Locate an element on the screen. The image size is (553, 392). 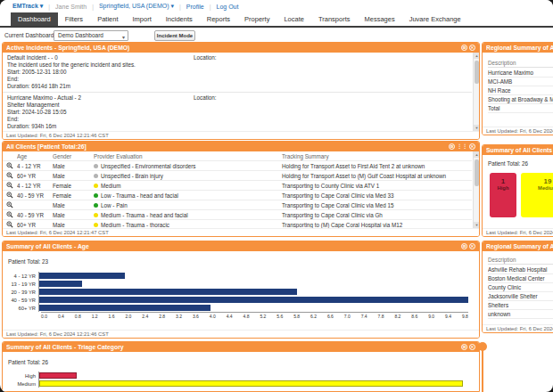
triage-category-label: High is located at coordinates (22, 376).